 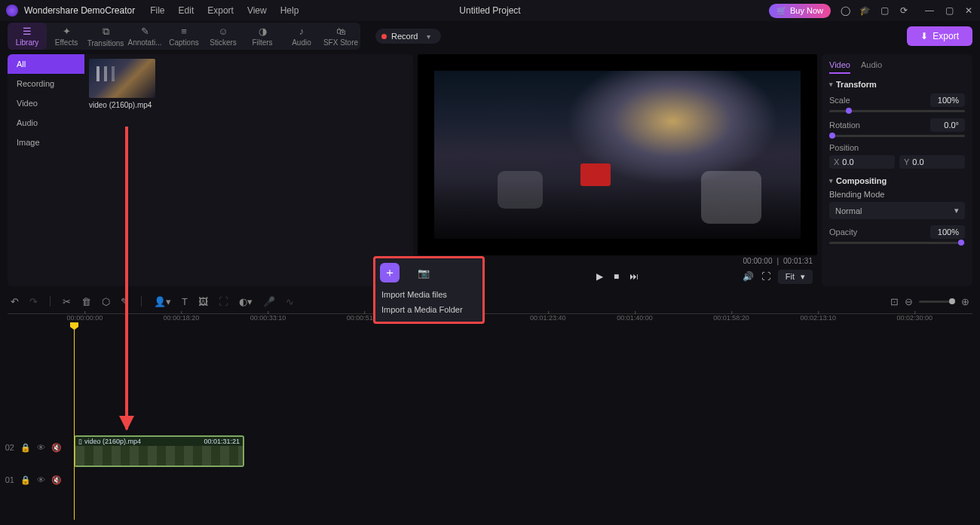 I want to click on stop-button: ■, so click(x=617, y=276).